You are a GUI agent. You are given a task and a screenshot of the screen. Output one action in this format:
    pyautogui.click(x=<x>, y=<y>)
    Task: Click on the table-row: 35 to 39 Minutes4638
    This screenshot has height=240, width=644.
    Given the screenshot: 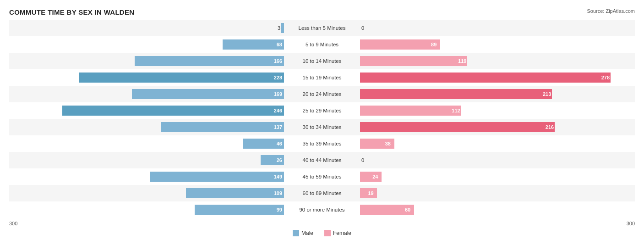 What is the action you would take?
    pyautogui.click(x=322, y=144)
    